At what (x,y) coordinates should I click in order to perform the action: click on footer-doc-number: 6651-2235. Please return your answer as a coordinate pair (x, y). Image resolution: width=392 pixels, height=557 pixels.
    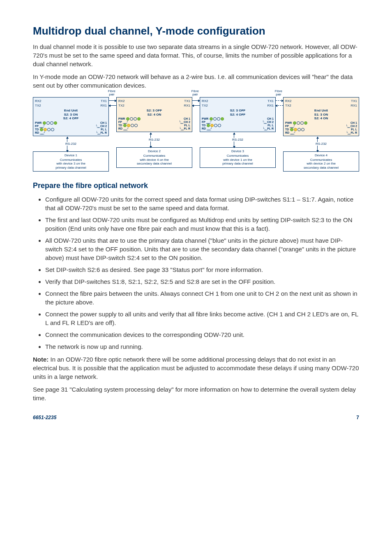
    Looking at the image, I should click on (44, 418).